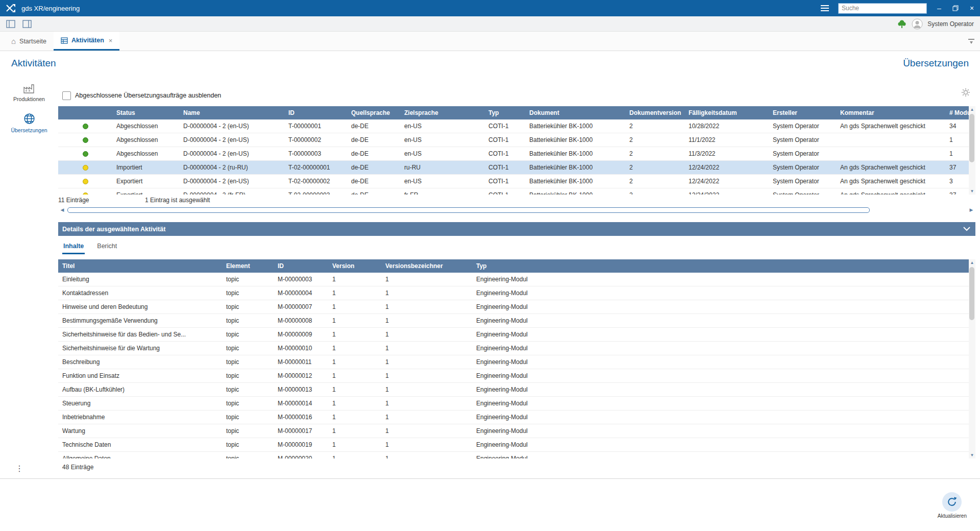 This screenshot has width=980, height=531. I want to click on column-header: Dokument, so click(575, 113).